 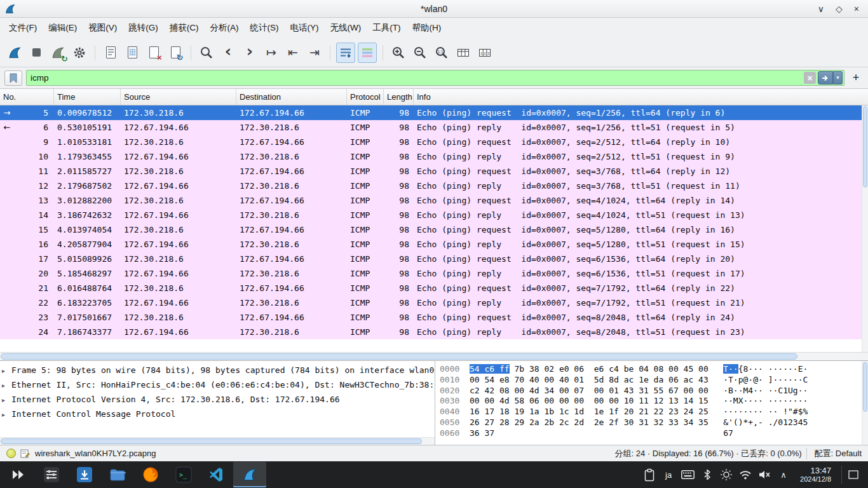 What do you see at coordinates (821, 9) in the screenshot?
I see `shade-button: ∨` at bounding box center [821, 9].